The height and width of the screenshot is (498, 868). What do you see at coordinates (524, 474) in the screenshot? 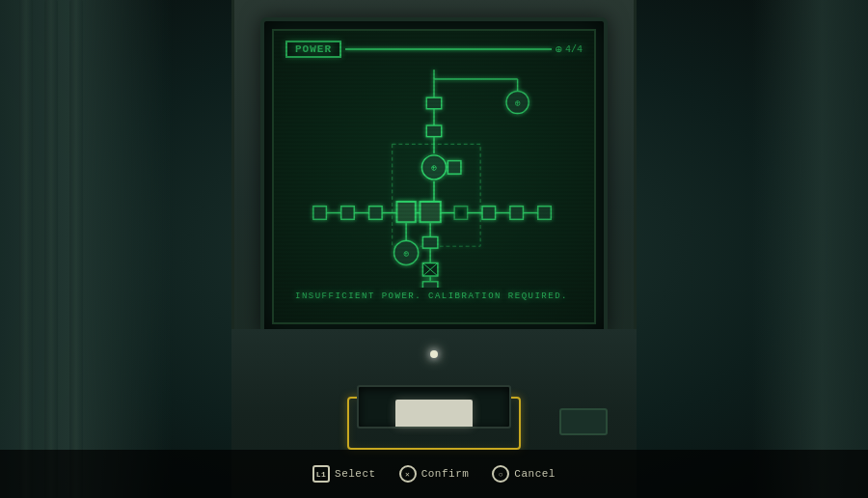
I see `cancel-control: ○ Cancel` at bounding box center [524, 474].